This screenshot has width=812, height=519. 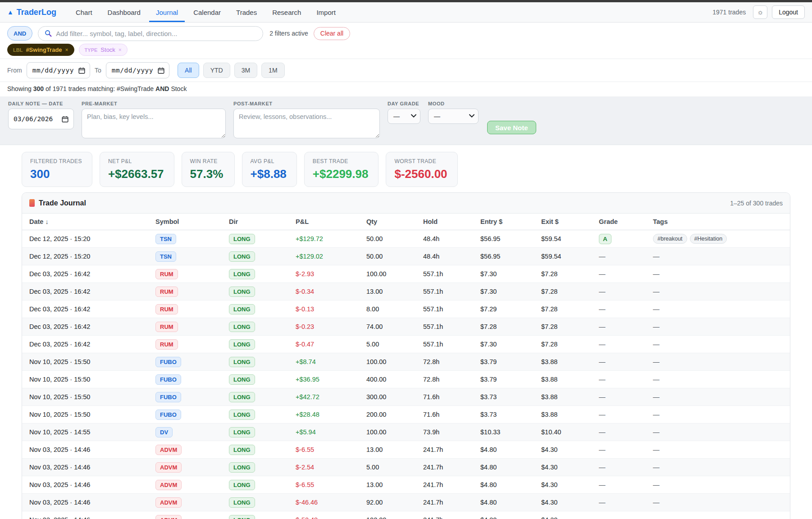 I want to click on table-row: Nov 10, 2025 · 15:50 FUBO LONG +$28.48 2…, so click(x=406, y=414).